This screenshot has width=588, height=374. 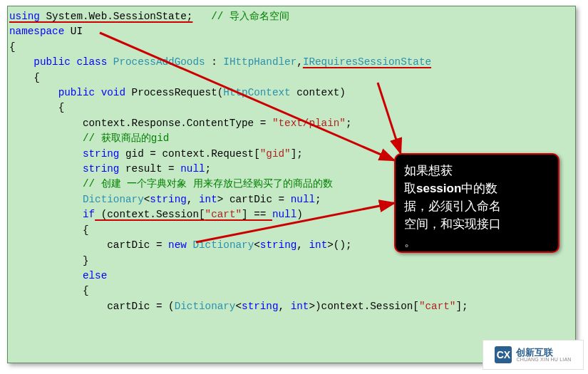 I want to click on code-param-rest: context), so click(x=318, y=93).